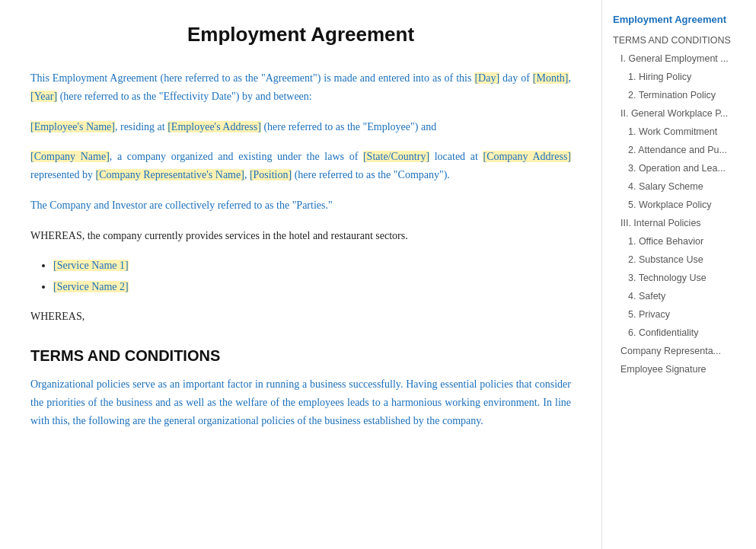 The width and height of the screenshot is (756, 549). Describe the element at coordinates (687, 314) in the screenshot. I see `toc-entry: 5. Privacy` at that location.